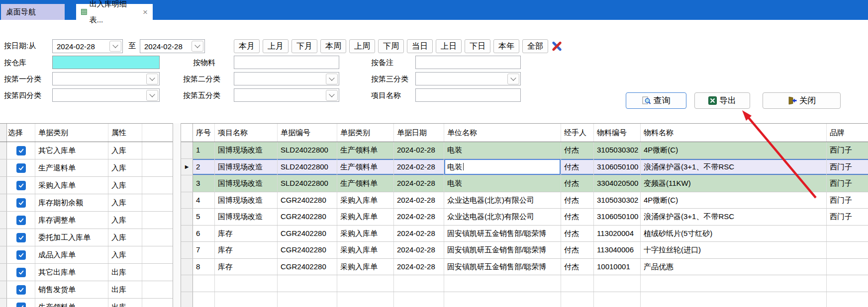 Image resolution: width=868 pixels, height=307 pixels. Describe the element at coordinates (87, 186) in the screenshot. I see `doc-type-row: 采购入库单 入库` at that location.